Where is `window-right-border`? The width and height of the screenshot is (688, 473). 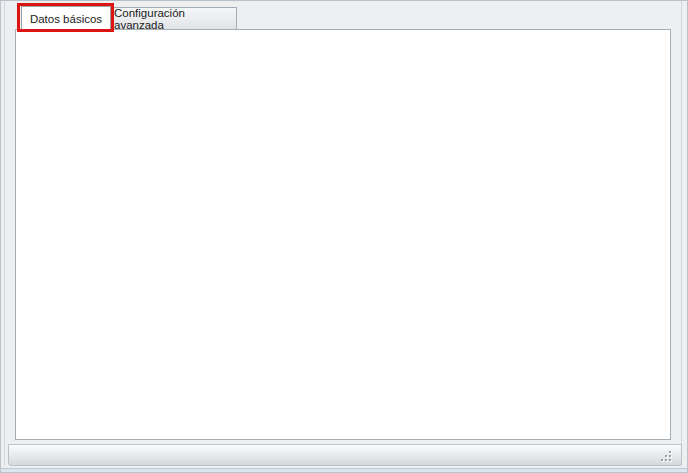 window-right-border is located at coordinates (682, 234).